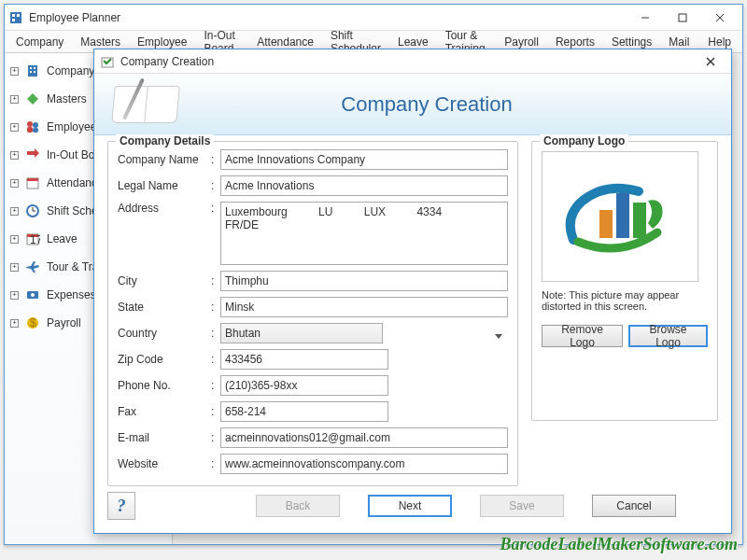  I want to click on help-button: ?, so click(121, 506).